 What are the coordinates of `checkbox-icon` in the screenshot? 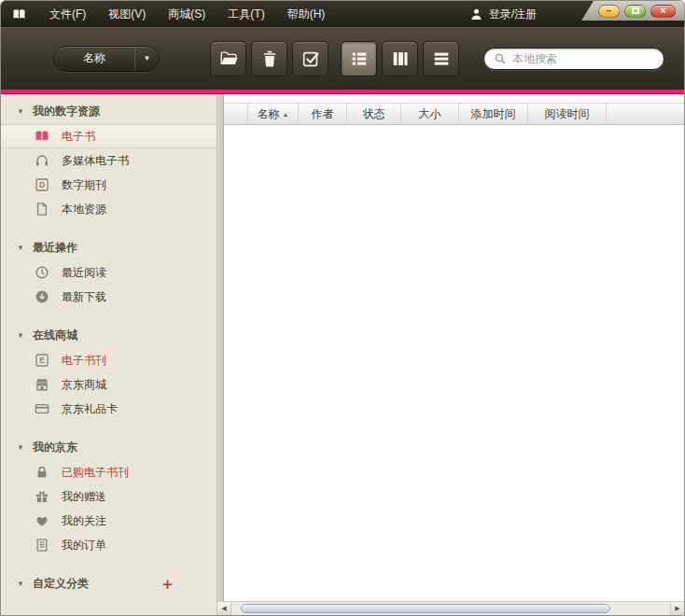 It's located at (311, 59).